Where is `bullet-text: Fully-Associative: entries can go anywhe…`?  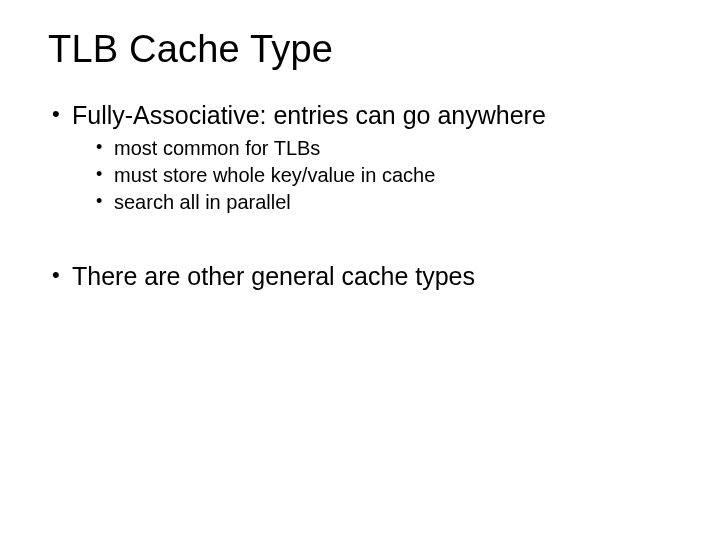
bullet-text: Fully-Associative: entries can go anywhe… is located at coordinates (309, 115).